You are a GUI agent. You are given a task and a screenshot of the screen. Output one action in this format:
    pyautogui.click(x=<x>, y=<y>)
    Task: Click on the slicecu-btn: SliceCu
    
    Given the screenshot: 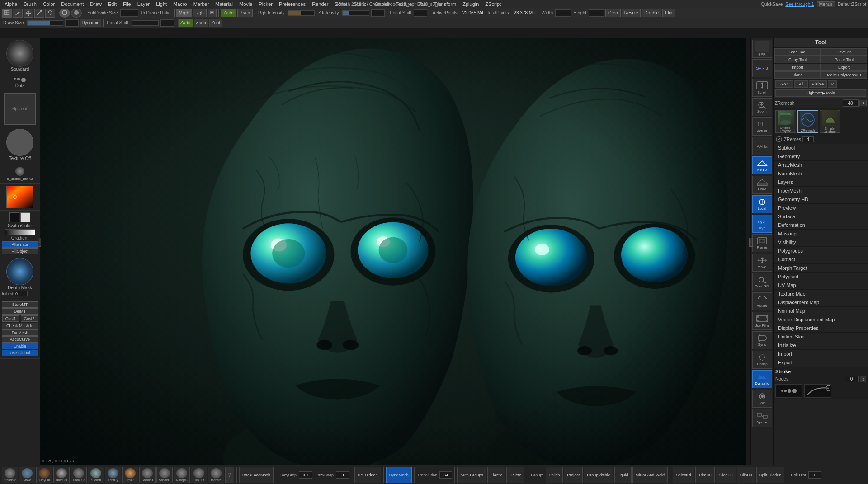 What is the action you would take?
    pyautogui.click(x=726, y=475)
    